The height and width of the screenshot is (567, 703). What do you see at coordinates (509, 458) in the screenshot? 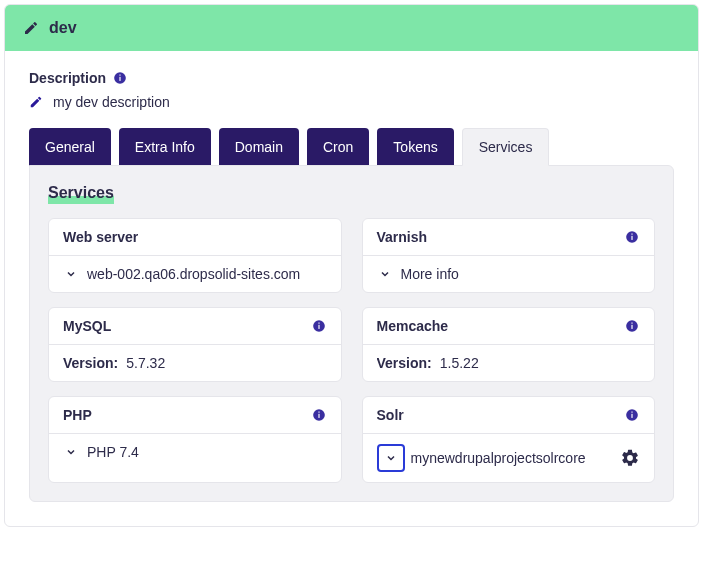
I see `service-body: mynewdrupalprojectsolrcore` at bounding box center [509, 458].